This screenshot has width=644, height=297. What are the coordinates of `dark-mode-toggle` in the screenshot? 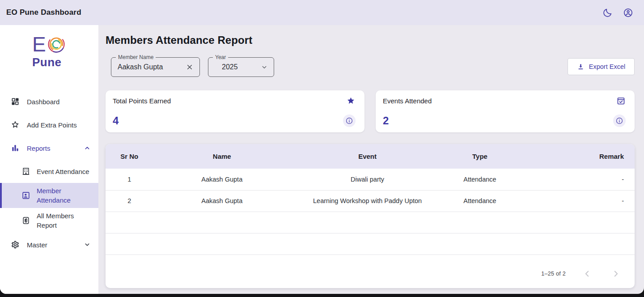 It's located at (607, 13).